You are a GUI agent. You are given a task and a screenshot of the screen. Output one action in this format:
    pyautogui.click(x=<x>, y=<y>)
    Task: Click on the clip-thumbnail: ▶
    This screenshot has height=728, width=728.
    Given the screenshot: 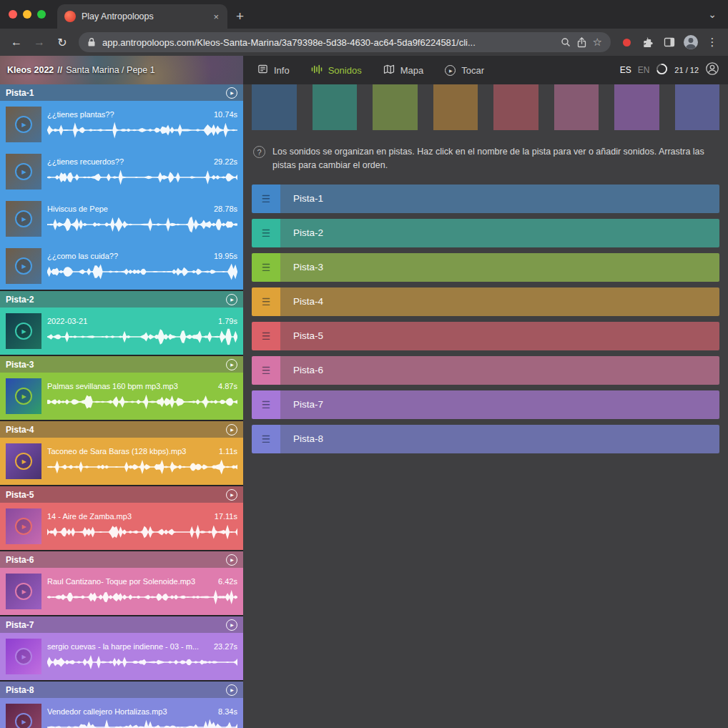 What is the action you would take?
    pyautogui.click(x=24, y=172)
    